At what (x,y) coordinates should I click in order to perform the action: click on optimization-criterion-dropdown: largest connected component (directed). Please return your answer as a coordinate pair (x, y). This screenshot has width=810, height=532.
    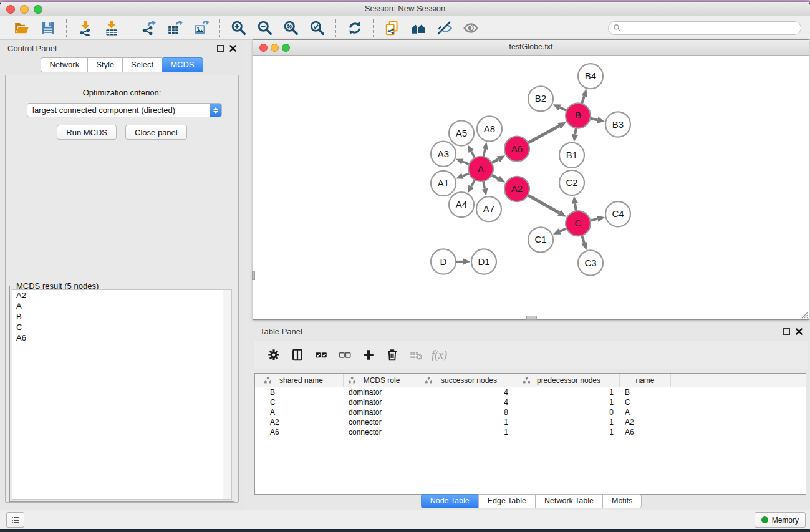
    Looking at the image, I should click on (125, 110).